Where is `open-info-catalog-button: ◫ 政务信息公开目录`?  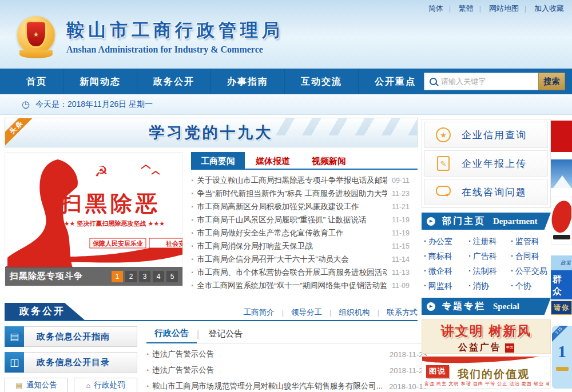
open-info-catalog-button: ◫ 政务信息公开目录 is located at coordinates (71, 362).